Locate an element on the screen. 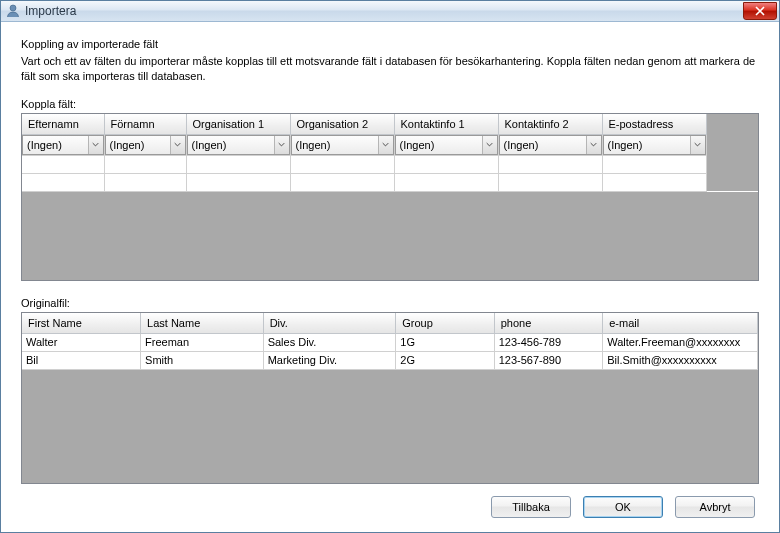 This screenshot has width=780, height=533. window-title: Importera is located at coordinates (50, 11).